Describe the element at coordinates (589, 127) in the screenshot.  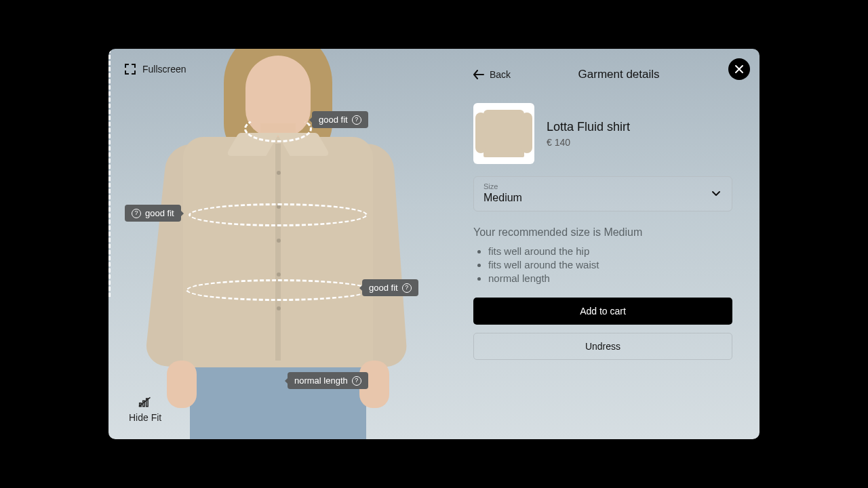
I see `product-name: Lotta Fluid shirt` at that location.